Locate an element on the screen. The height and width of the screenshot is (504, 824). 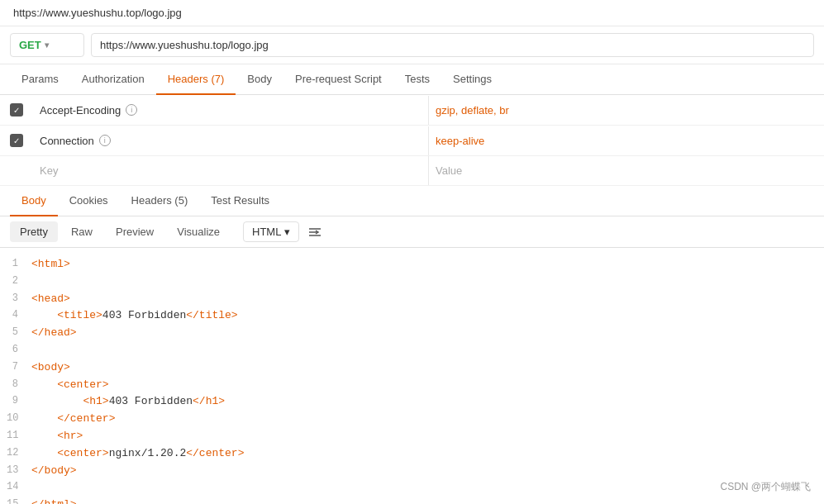
header-key-accept-encoding: Accept-Encoding i is located at coordinates (231, 111).